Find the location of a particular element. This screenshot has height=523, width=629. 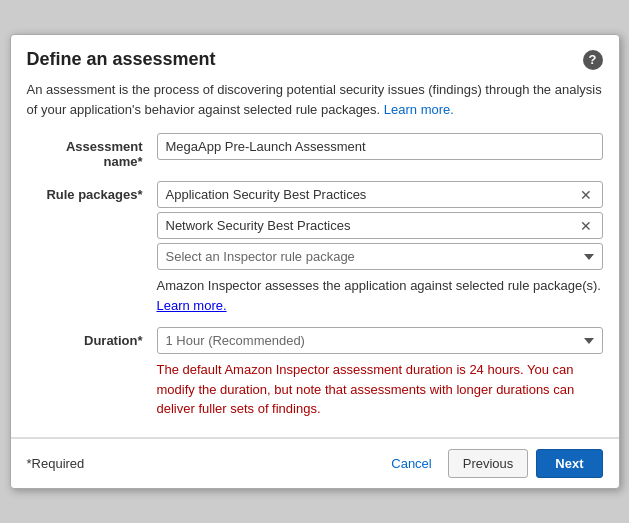

next-button: Next is located at coordinates (569, 464).